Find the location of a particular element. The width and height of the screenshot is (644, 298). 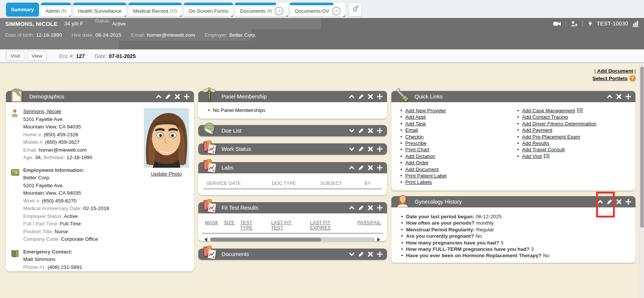

patient-name-link: Simmons, Nicole is located at coordinates (42, 112).